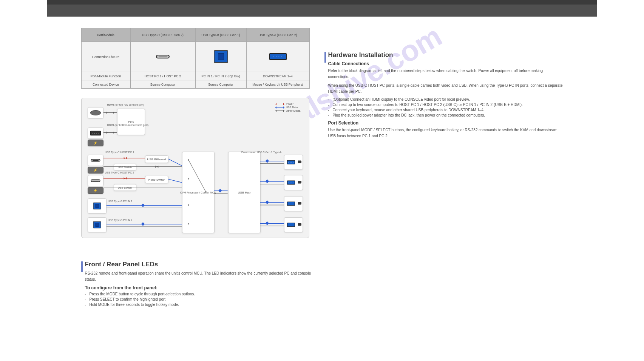 Image resolution: width=644 pixels, height=361 pixels. Describe the element at coordinates (120, 220) in the screenshot. I see `usbb2-label: USB Type-B PC IN 2` at that location.